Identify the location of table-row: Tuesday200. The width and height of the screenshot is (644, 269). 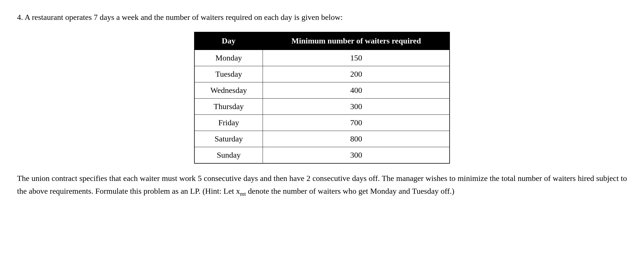
(322, 74).